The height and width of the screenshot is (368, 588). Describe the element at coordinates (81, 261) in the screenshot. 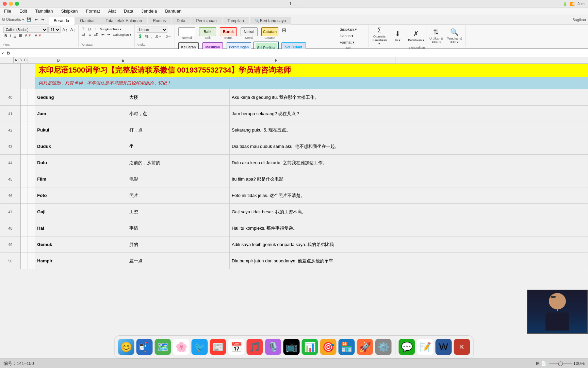

I see `word-cell: Hampir` at that location.